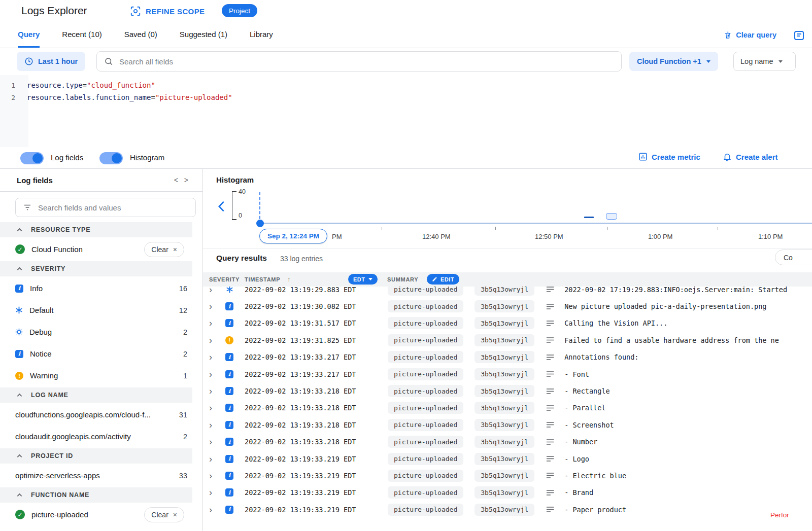  What do you see at coordinates (764, 61) in the screenshot?
I see `log-name-dropdown: Log name` at bounding box center [764, 61].